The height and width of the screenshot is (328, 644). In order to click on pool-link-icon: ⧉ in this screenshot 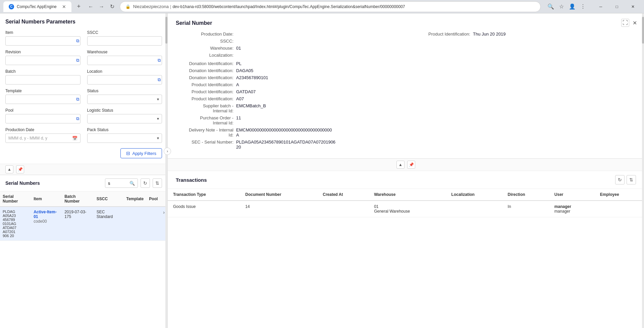, I will do `click(78, 119)`.